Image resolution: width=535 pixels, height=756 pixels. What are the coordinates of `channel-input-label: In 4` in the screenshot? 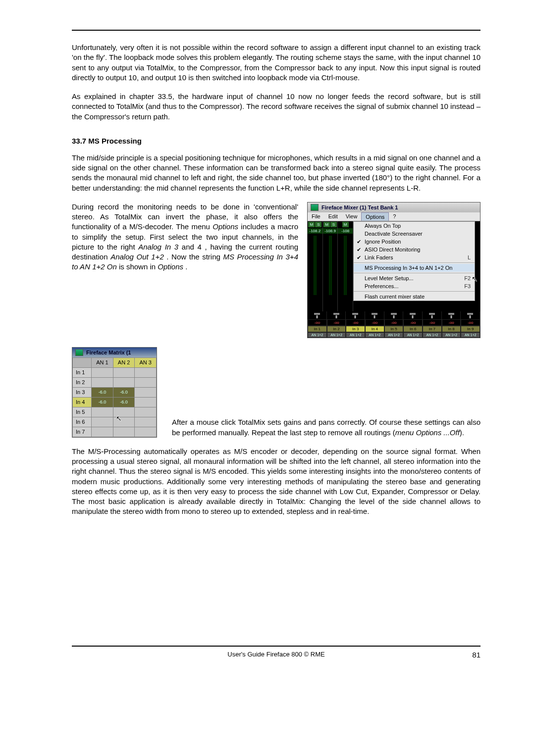 It's located at (374, 329).